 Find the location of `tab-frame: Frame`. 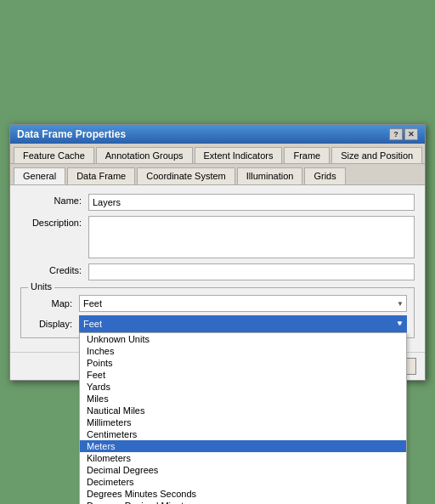

tab-frame: Frame is located at coordinates (307, 155).